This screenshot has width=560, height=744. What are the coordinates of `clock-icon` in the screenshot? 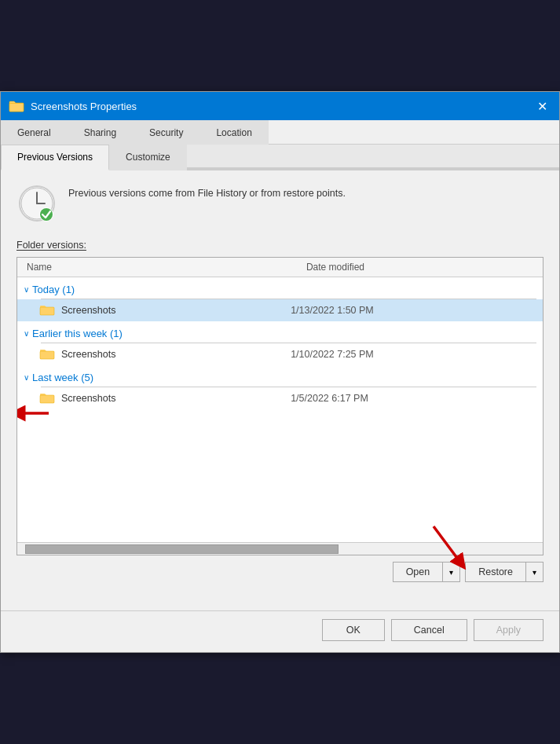 It's located at (37, 203).